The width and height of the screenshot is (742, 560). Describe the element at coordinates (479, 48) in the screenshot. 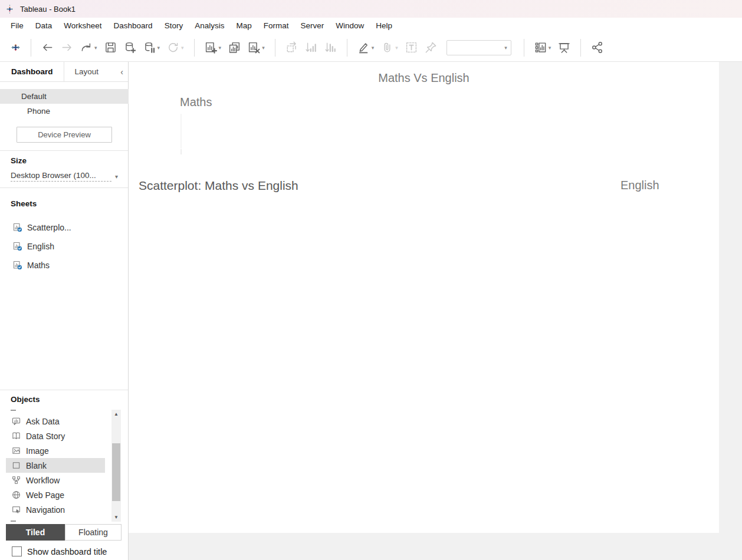

I see `fit-dropdown: ▾` at that location.